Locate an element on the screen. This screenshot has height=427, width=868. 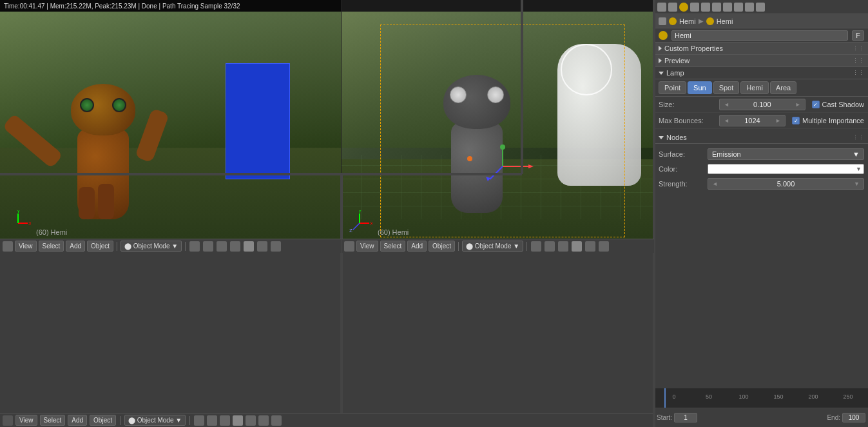
timeline-start-field: 1 is located at coordinates (686, 418).